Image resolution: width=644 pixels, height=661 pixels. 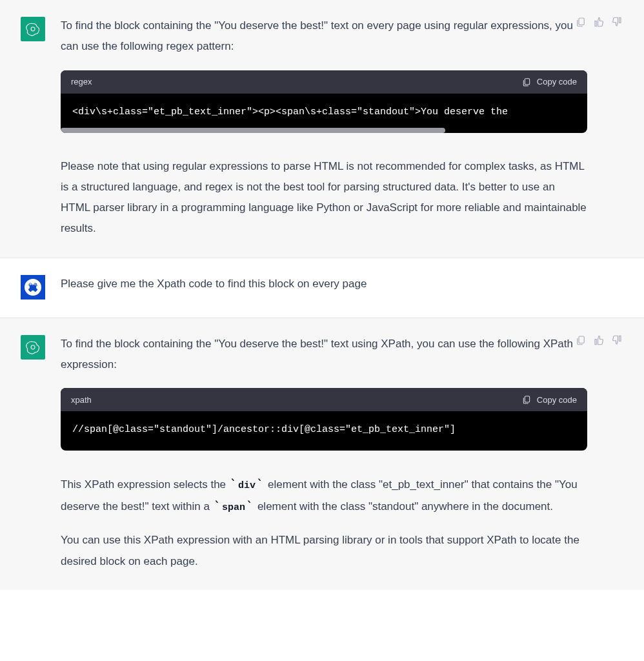 I want to click on user-avatar-icon: OPACE, so click(x=33, y=287).